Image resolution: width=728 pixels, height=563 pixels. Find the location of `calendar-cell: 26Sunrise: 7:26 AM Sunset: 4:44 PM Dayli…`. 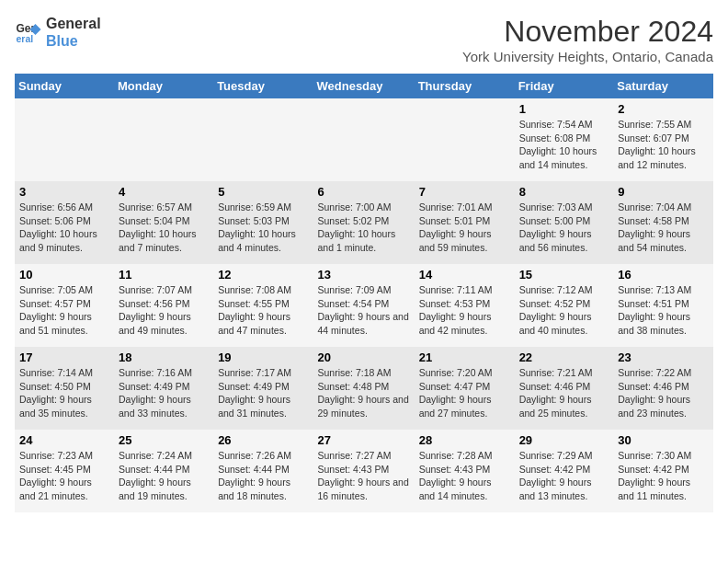

calendar-cell: 26Sunrise: 7:26 AM Sunset: 4:44 PM Dayli… is located at coordinates (263, 471).